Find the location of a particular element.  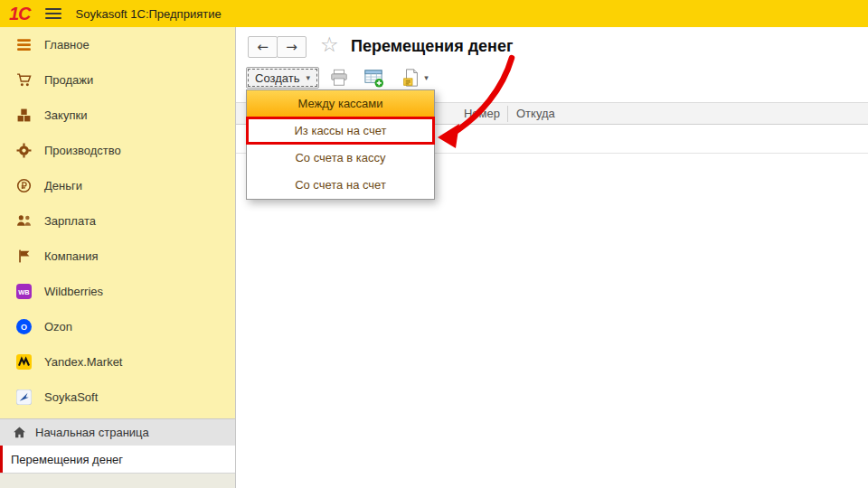

menu-item-cash-to-account: Из кассы на счет is located at coordinates (340, 131).